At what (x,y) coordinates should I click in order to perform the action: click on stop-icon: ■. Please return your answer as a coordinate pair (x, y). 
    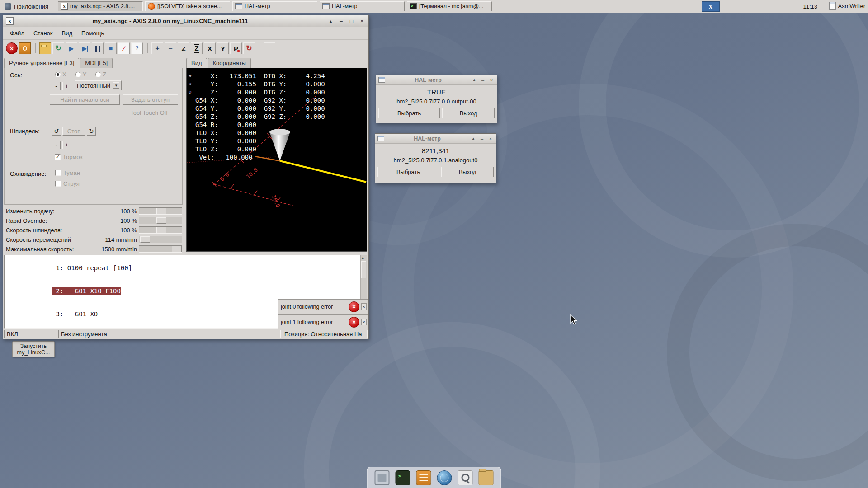
    Looking at the image, I should click on (111, 48).